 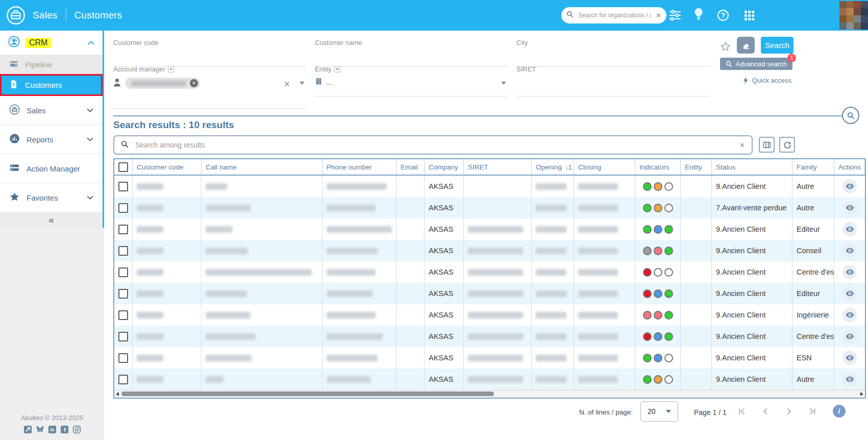 What do you see at coordinates (287, 84) in the screenshot?
I see `clear-field-icon: ✕` at bounding box center [287, 84].